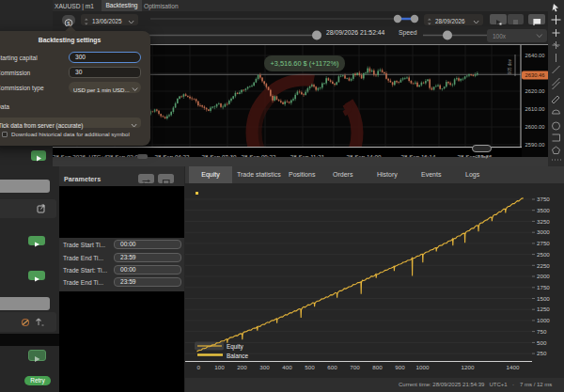 Image resolution: width=564 pixels, height=392 pixels. Describe the element at coordinates (235, 347) in the screenshot. I see `svg-text: Equity` at that location.